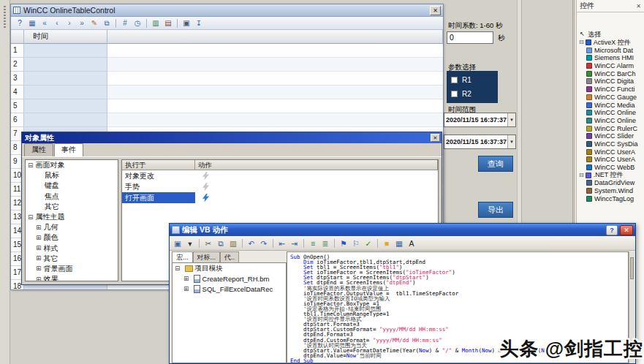 Image resolution: width=644 pixels, height=364 pixels. What do you see at coordinates (610, 183) in the screenshot?
I see `toolbox-item: DataGridView` at bounding box center [610, 183].